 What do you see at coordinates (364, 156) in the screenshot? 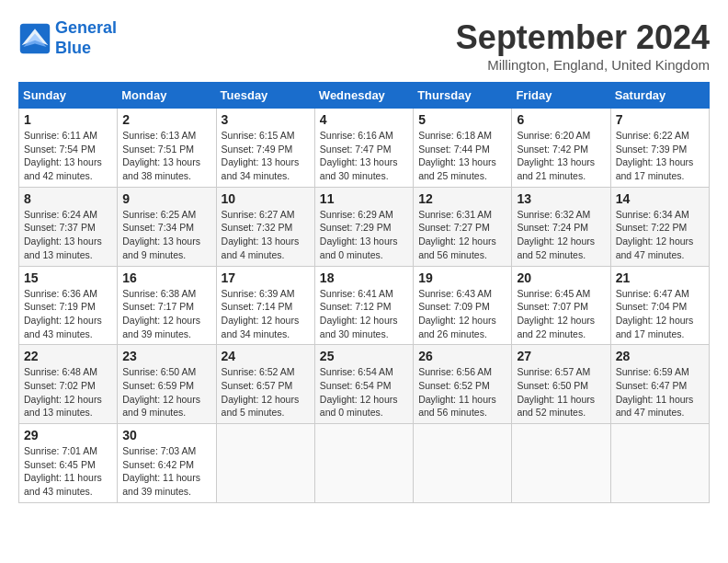
I see `day-info-4: Sunrise: 6:16 AMSunset: 7:47 PMDaylight:…` at bounding box center [364, 156].